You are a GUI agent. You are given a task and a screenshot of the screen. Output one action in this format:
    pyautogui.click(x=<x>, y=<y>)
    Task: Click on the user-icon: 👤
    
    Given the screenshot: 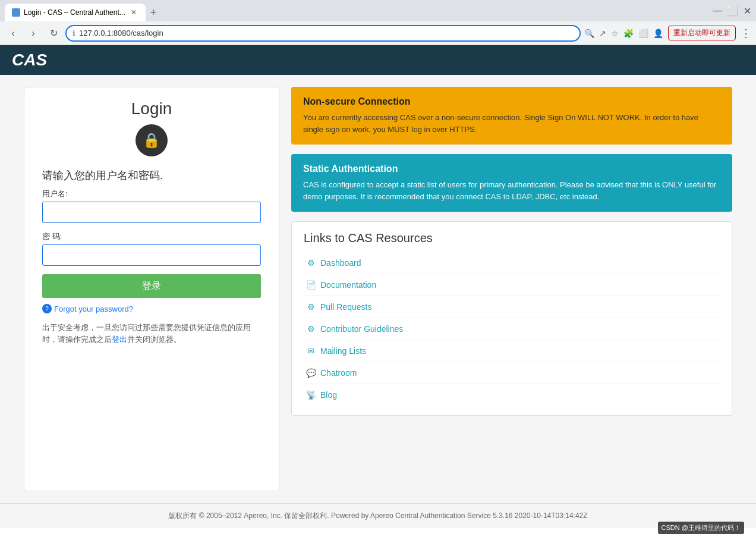 What is the action you would take?
    pyautogui.click(x=659, y=33)
    